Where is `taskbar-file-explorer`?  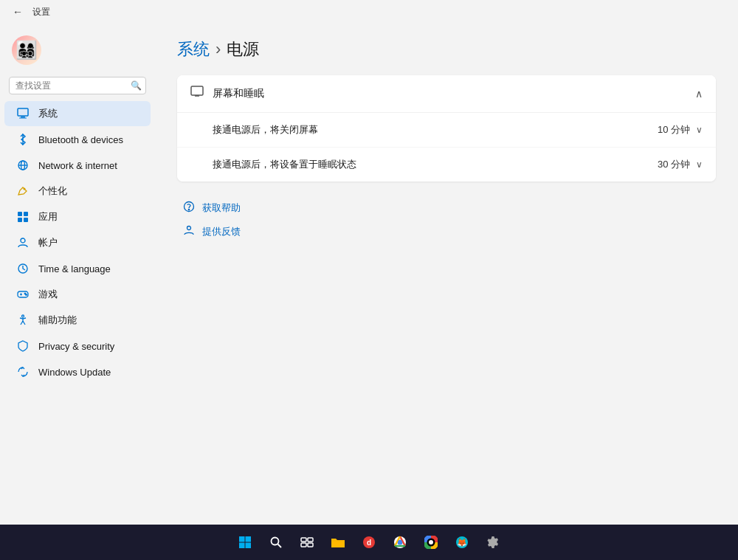
taskbar-file-explorer is located at coordinates (338, 542).